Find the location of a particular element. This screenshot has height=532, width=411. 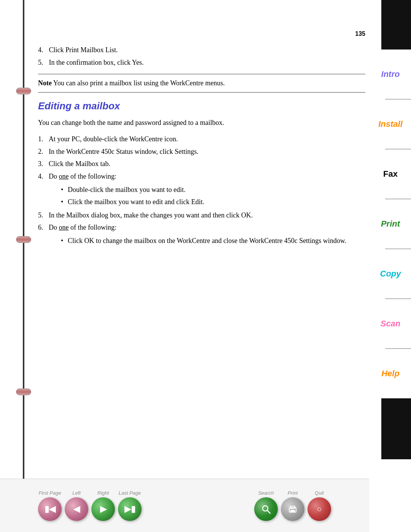

nav-quit-button: ○ is located at coordinates (319, 509).